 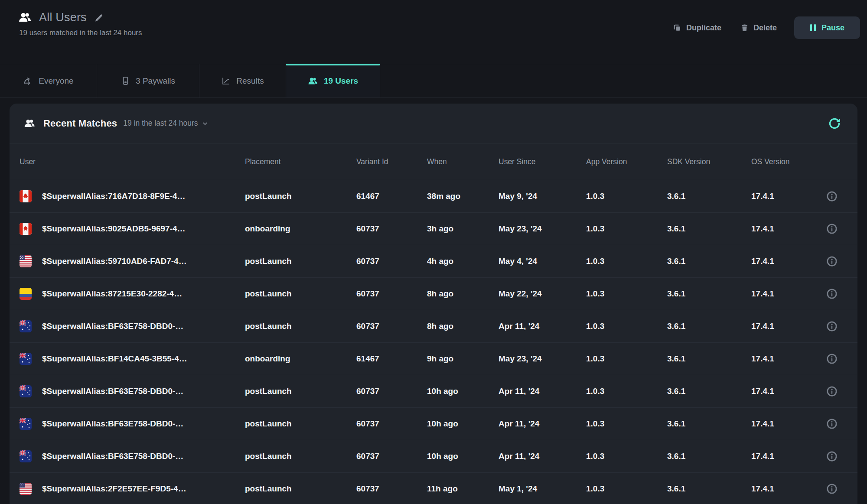 What do you see at coordinates (745, 28) in the screenshot?
I see `trash-icon` at bounding box center [745, 28].